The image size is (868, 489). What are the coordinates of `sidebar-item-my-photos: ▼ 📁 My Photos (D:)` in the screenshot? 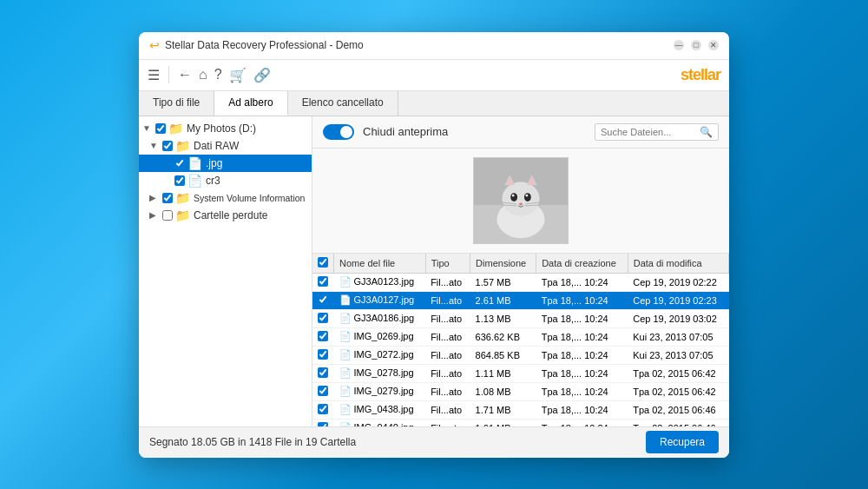 It's located at (226, 129).